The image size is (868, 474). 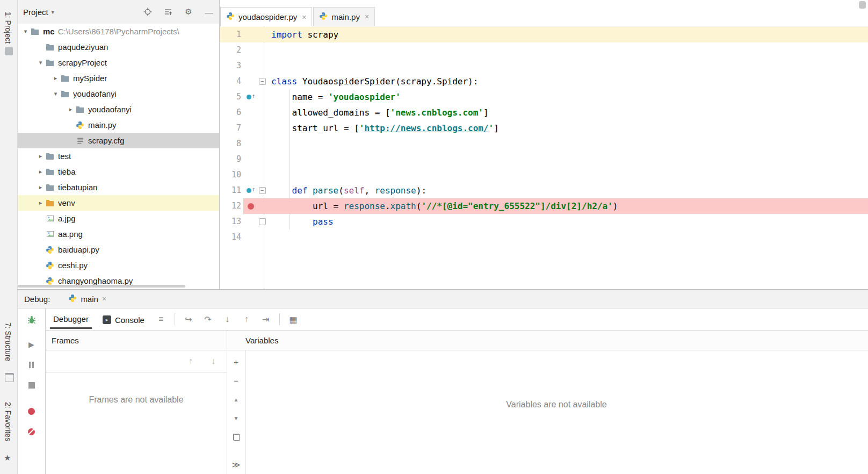 I want to click on tree-item: aa.png, so click(x=118, y=234).